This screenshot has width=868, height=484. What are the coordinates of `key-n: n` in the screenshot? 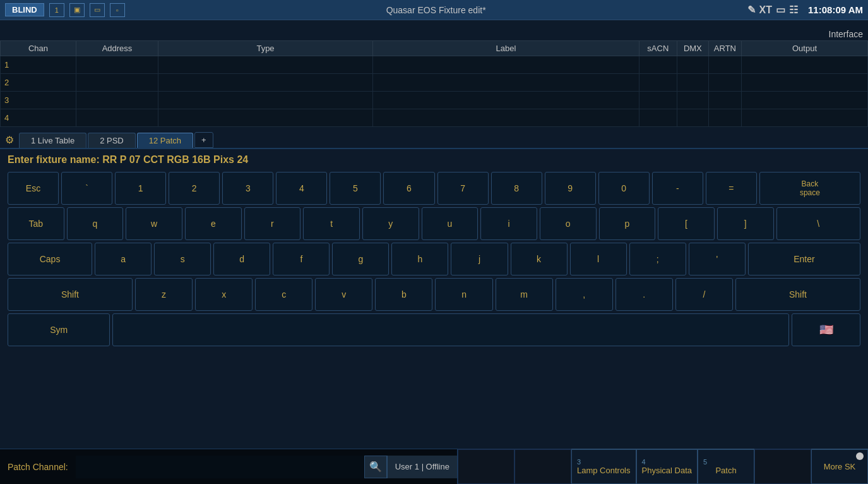 It's located at (463, 294).